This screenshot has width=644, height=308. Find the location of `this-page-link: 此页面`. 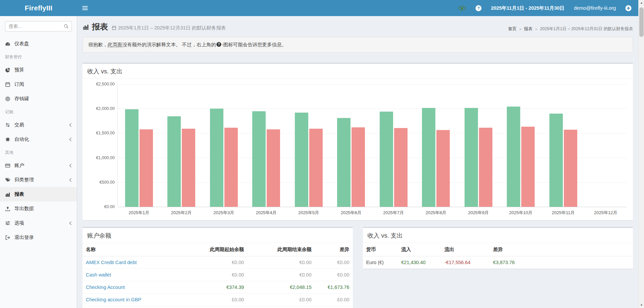

this-page-link: 此页面 is located at coordinates (115, 45).